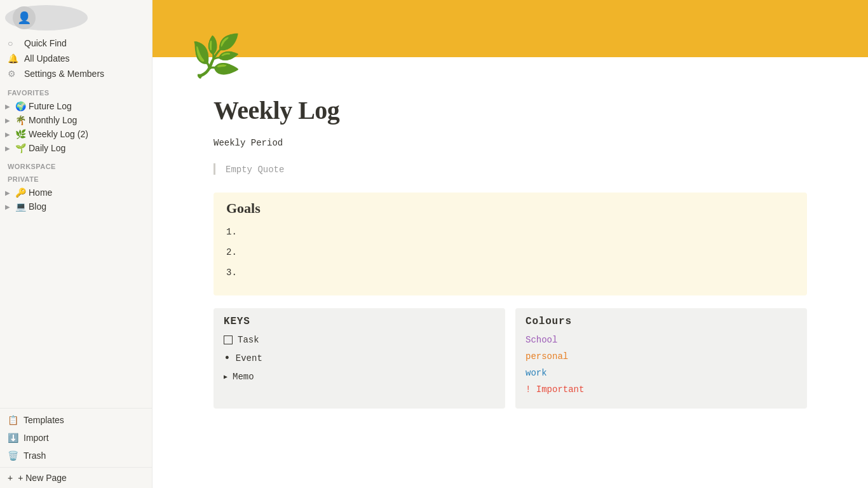 The image size is (868, 488). I want to click on sidebar-item-label: Settings & Members, so click(64, 74).